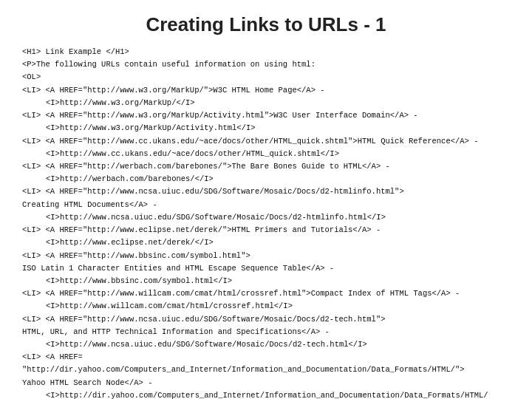  I want to click on code-line: <LI> <A HREF="http://www.bbsinc.com/symb…, so click(266, 256).